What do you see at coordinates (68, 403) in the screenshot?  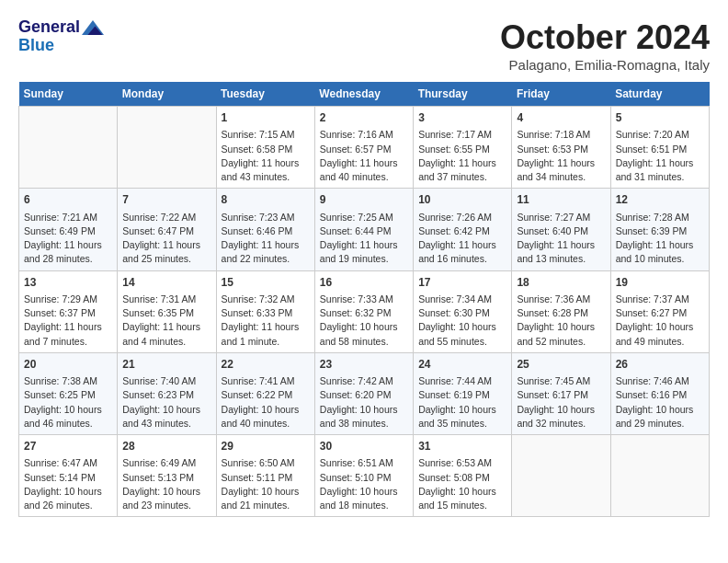 I see `day-info: Sunrise: 7:38 AM Sunset: 6:25 PM Dayligh…` at bounding box center [68, 403].